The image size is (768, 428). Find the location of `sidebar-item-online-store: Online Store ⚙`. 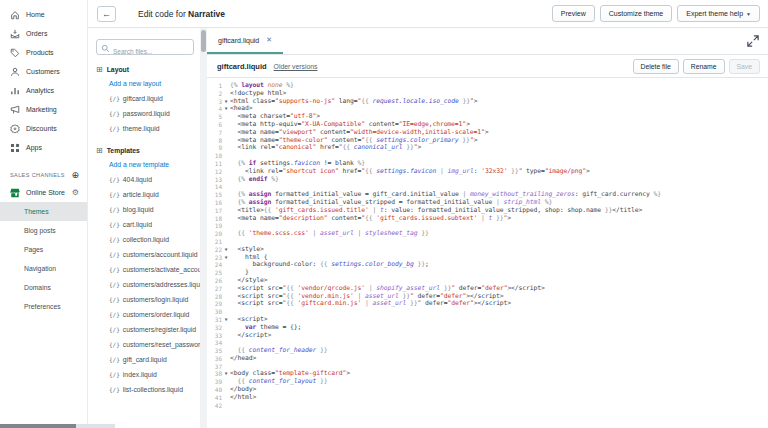

sidebar-item-online-store: Online Store ⚙ is located at coordinates (44, 192).